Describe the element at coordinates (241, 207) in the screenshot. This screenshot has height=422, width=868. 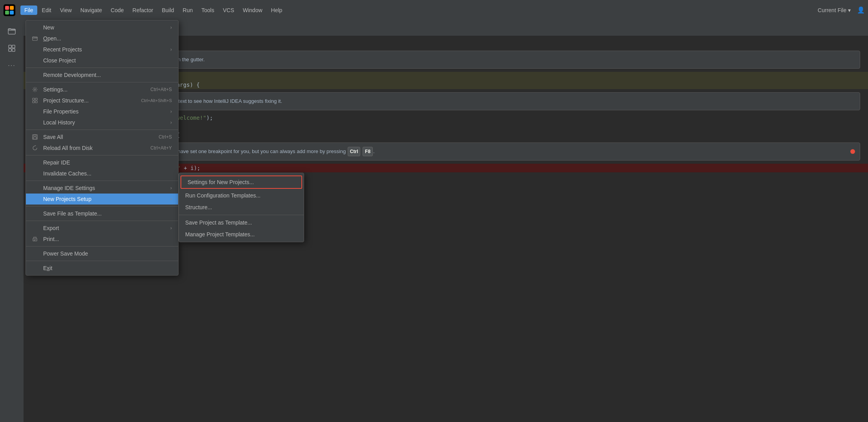
I see `submenu-structure: Structure...` at that location.